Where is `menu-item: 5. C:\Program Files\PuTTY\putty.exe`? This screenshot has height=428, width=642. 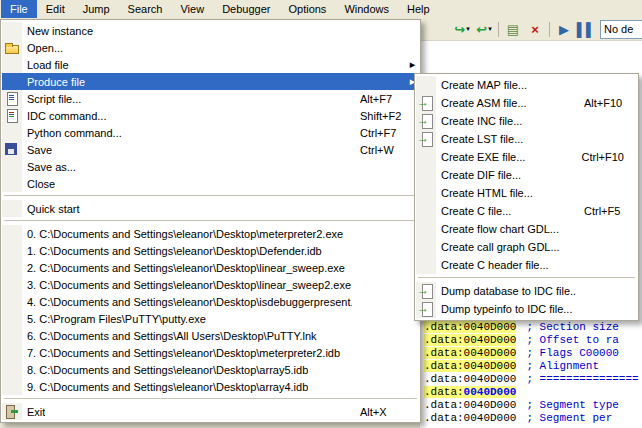
menu-item: 5. C:\Program Files\PuTTY\putty.exe is located at coordinates (210, 318).